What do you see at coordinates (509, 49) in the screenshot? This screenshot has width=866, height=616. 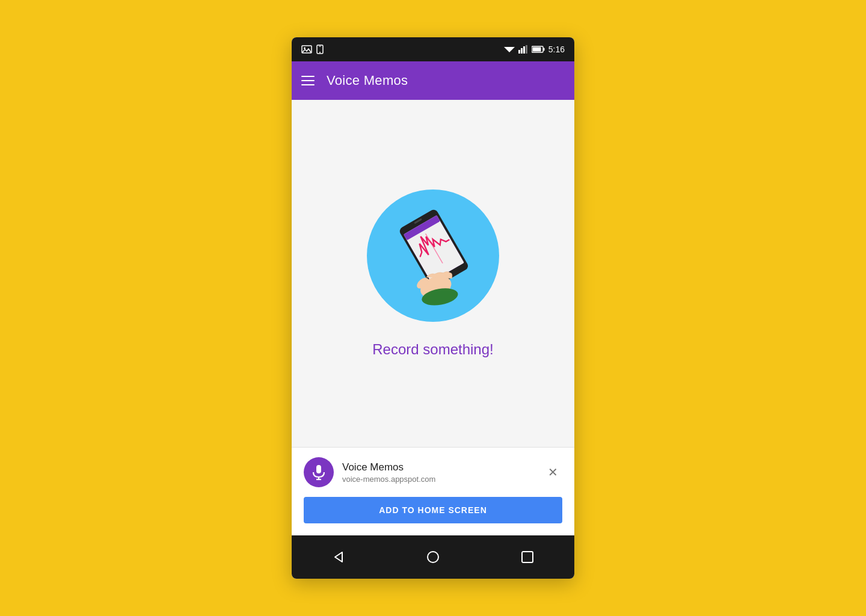 I see `wifi-icon` at bounding box center [509, 49].